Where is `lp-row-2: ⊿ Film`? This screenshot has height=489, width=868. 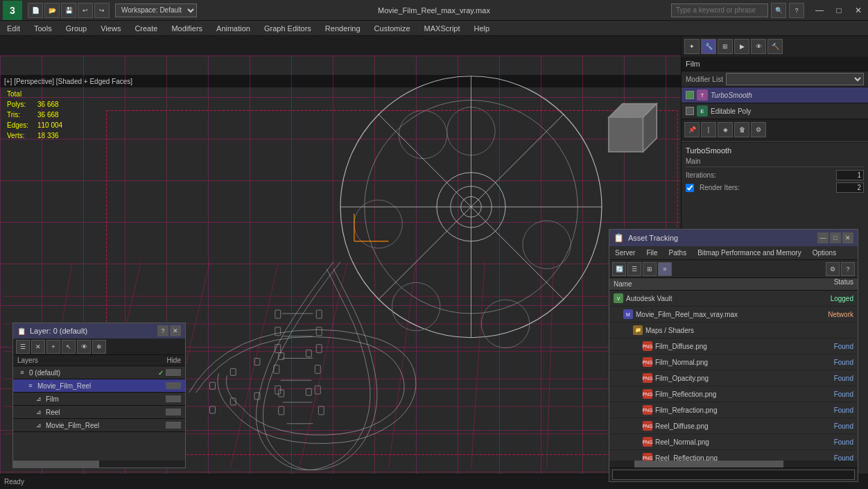 lp-row-2: ⊿ Film is located at coordinates (99, 400).